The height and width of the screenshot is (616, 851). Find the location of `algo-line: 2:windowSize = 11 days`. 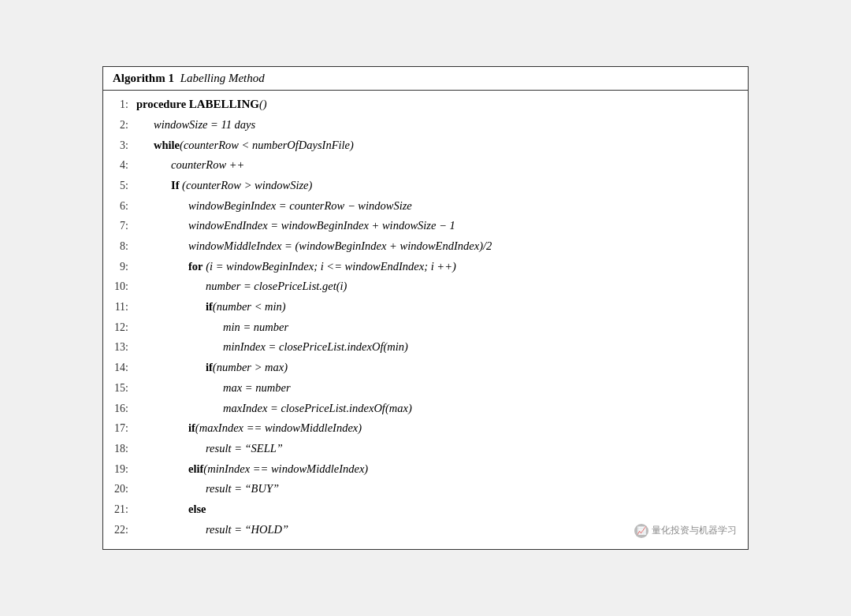

algo-line: 2:windowSize = 11 days is located at coordinates (426, 124).